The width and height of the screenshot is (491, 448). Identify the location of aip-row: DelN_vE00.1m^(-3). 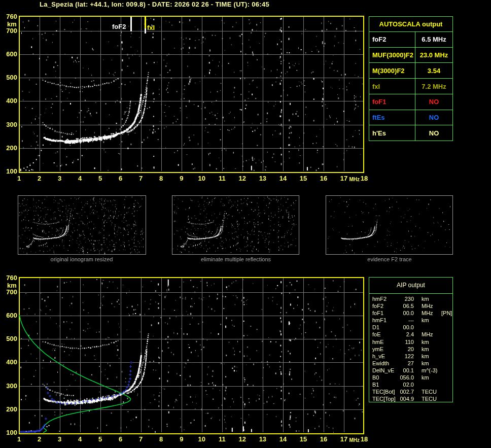
(411, 370).